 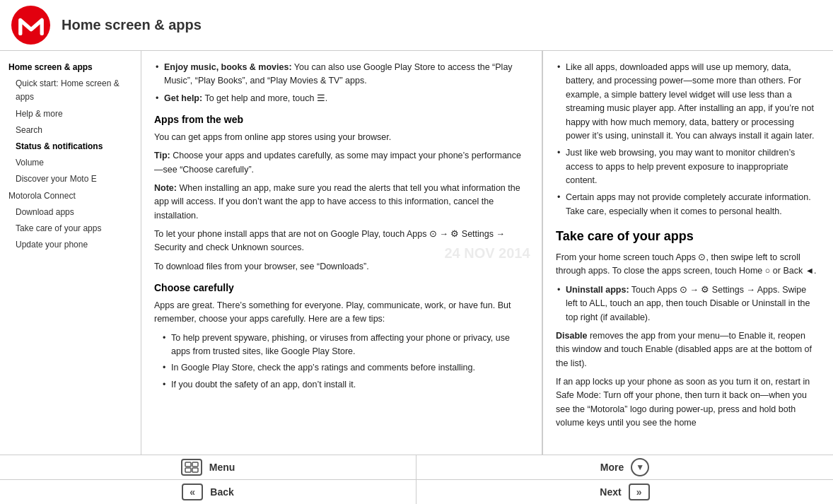 What do you see at coordinates (688, 167) in the screenshot?
I see `right-bullet-1: Just like web browsing, you may want to …` at bounding box center [688, 167].